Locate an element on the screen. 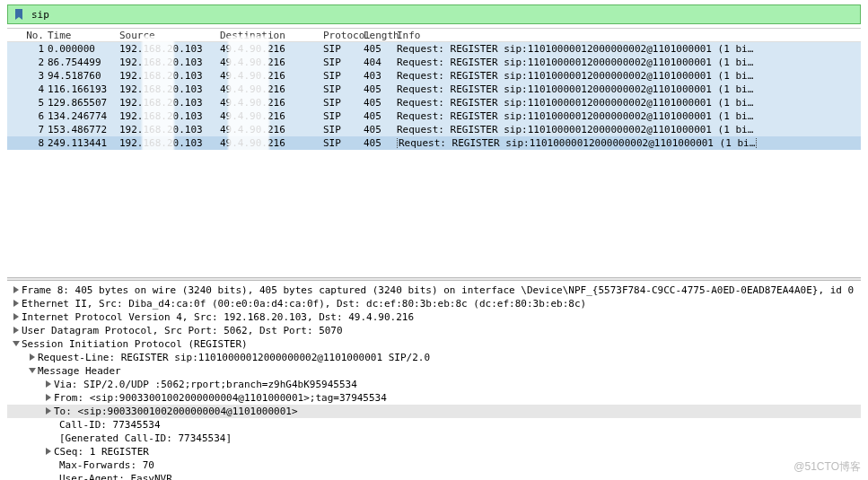 This screenshot has width=868, height=480. col-proto: Protocol is located at coordinates (343, 36).